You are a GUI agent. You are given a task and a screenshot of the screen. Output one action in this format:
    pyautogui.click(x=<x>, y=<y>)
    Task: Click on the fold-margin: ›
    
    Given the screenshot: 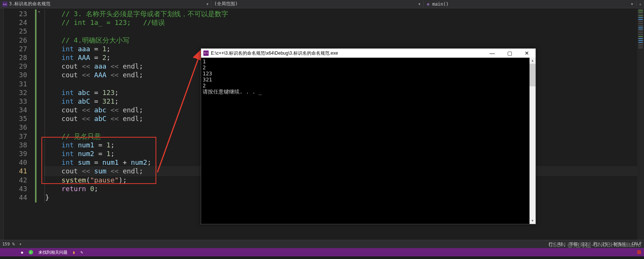 What is the action you would take?
    pyautogui.click(x=39, y=124)
    